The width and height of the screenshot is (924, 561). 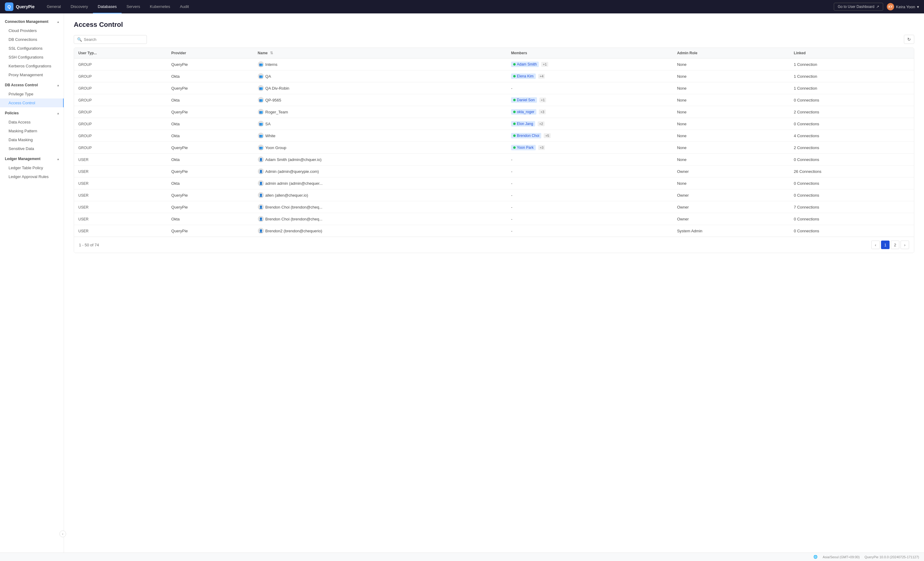 What do you see at coordinates (909, 39) in the screenshot?
I see `refresh-button: ↻` at bounding box center [909, 39].